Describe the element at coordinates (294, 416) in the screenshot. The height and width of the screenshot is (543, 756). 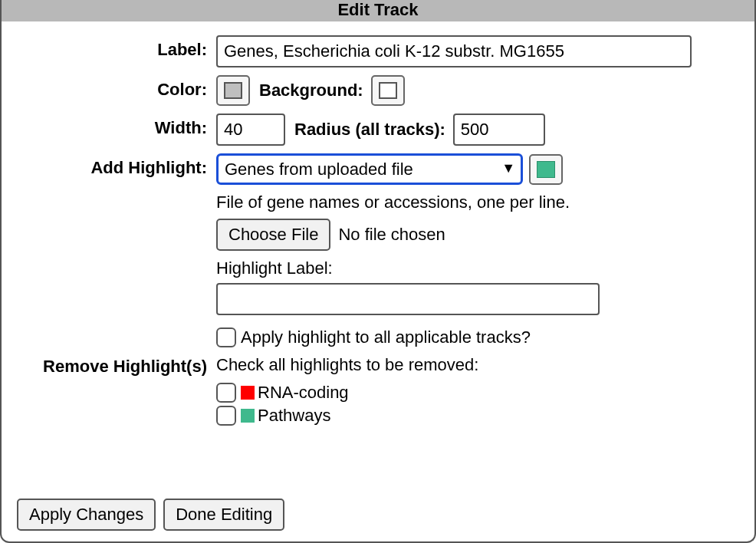
I see `highlight-name: Pathways` at that location.